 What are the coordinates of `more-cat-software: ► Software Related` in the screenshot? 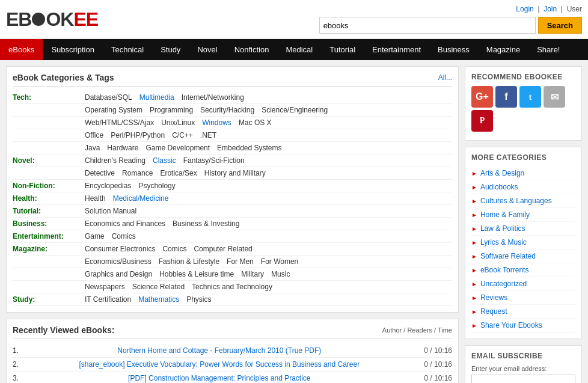 It's located at (523, 256).